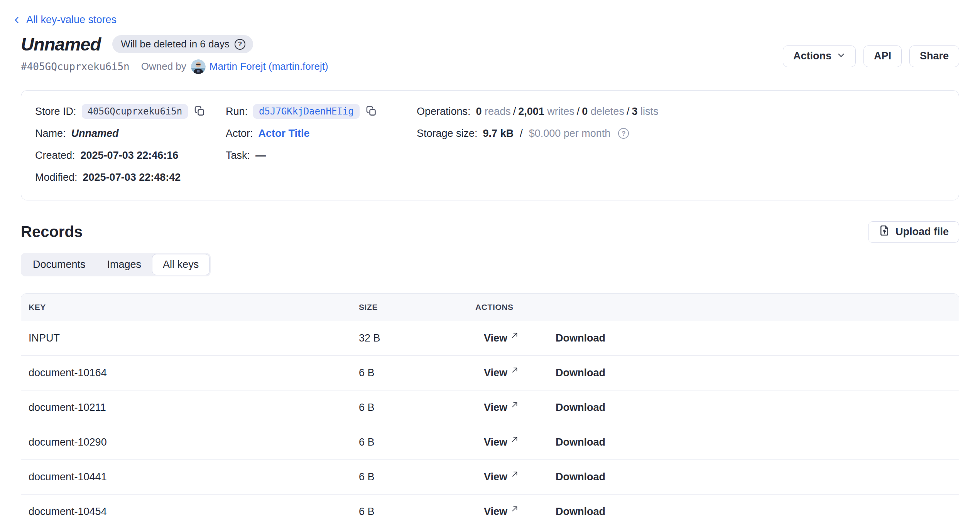 This screenshot has height=525, width=980. What do you see at coordinates (570, 133) in the screenshot?
I see `storage-cost: $0.000 per month` at bounding box center [570, 133].